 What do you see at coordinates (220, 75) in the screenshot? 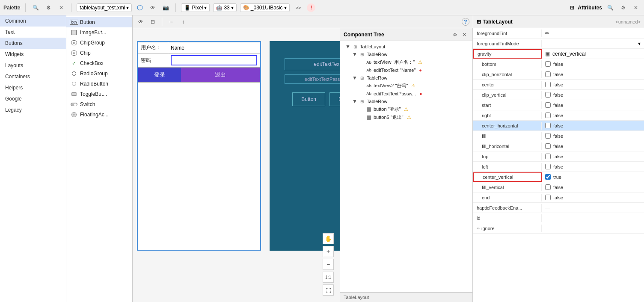
I see `btn-exit: 退出` at bounding box center [220, 75].